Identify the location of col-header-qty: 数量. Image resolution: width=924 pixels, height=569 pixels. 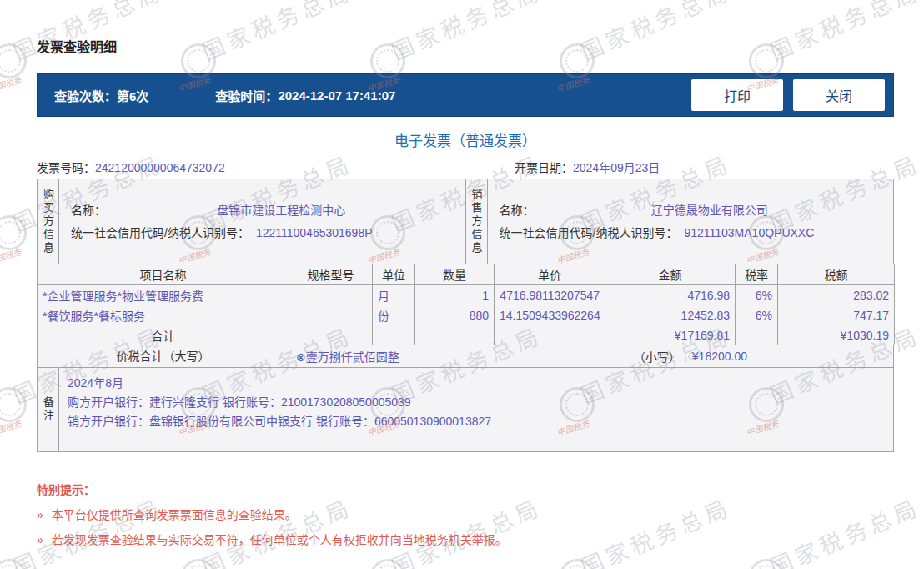
(455, 275).